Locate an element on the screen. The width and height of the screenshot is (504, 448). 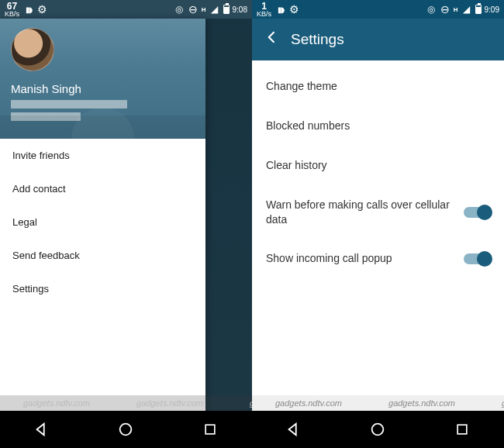
network-speed: 1 KB/s is located at coordinates (264, 9).